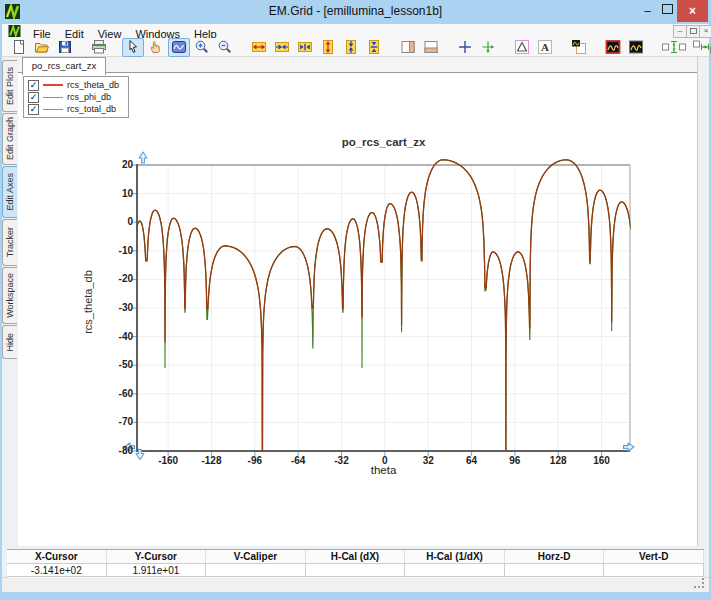  What do you see at coordinates (10, 86) in the screenshot?
I see `sidebar-tab-label: Edit Plots` at bounding box center [10, 86].